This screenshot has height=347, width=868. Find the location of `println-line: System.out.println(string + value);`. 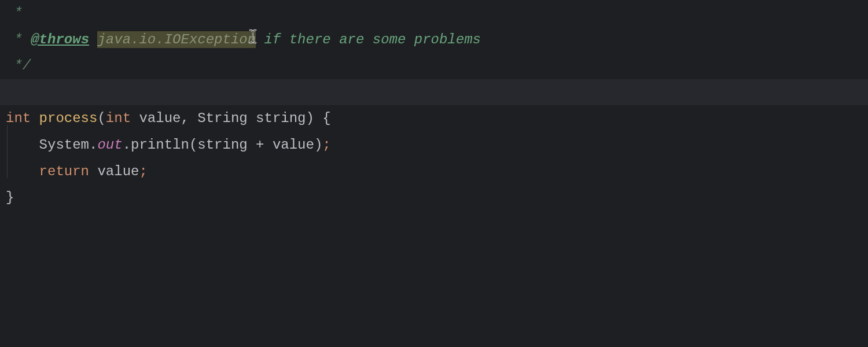

println-line: System.out.println(string + value); is located at coordinates (434, 145).